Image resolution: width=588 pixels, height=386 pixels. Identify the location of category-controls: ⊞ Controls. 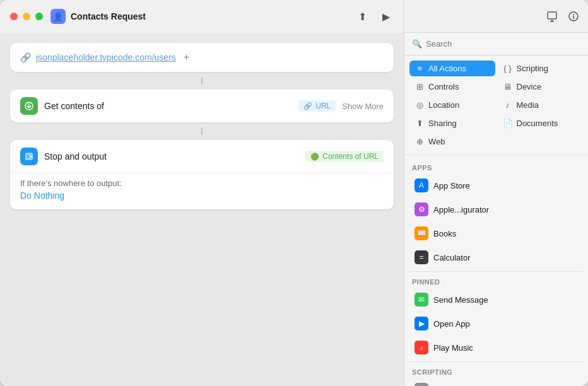
(452, 87).